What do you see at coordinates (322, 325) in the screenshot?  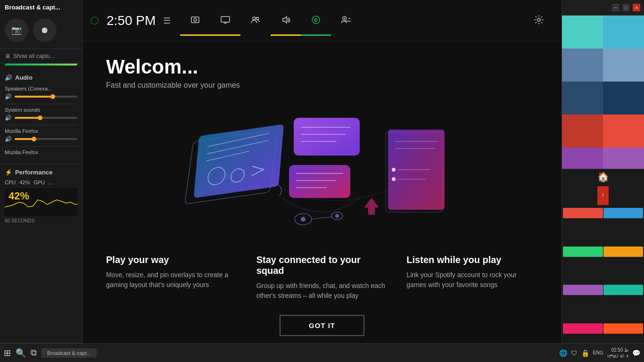 I see `got-it-button: GOT IT` at bounding box center [322, 325].